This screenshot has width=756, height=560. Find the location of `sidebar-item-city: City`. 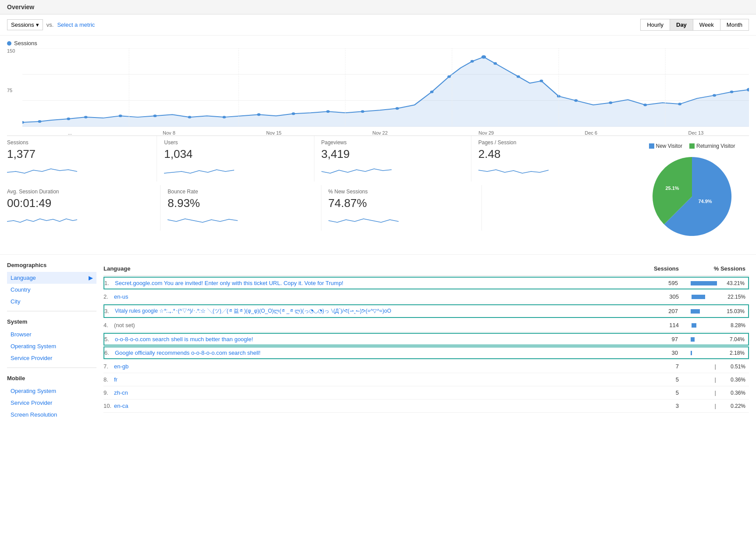

sidebar-item-city: City is located at coordinates (52, 302).